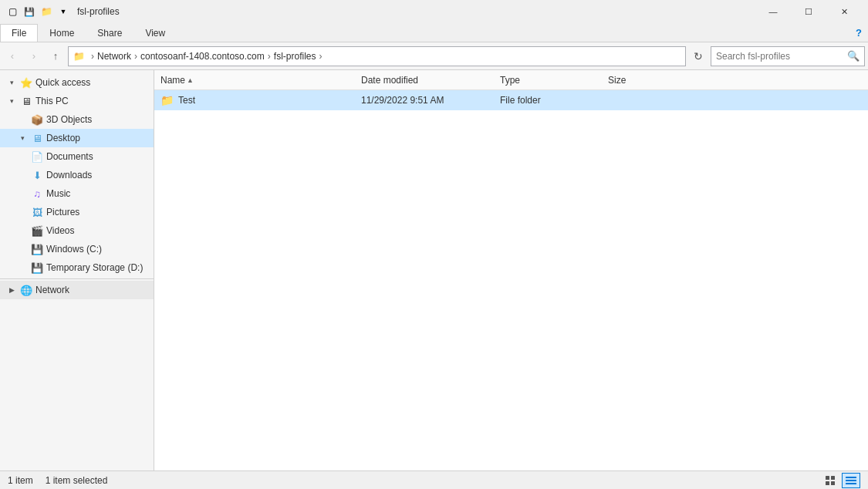 This screenshot has height=489, width=868. I want to click on close-button: ✕, so click(844, 12).